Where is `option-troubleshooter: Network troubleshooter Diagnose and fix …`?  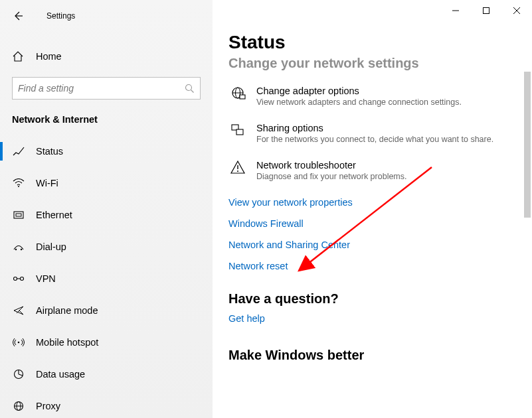
option-troubleshooter: Network troubleshooter Diagnose and fix … is located at coordinates (368, 171).